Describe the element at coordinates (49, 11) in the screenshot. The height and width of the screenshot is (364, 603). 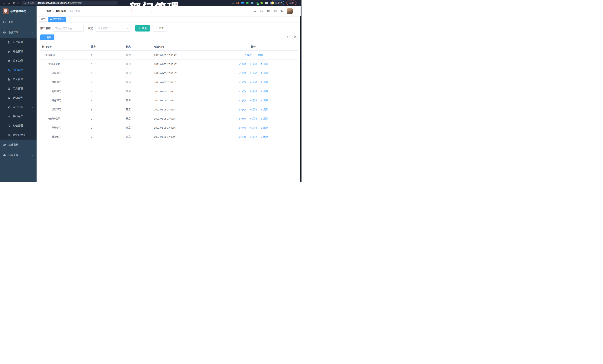
I see `breadcrumb-home: 首页` at that location.